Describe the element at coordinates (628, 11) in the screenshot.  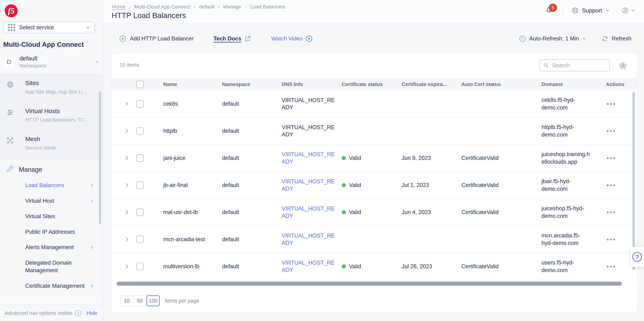
I see `account-menu` at that location.